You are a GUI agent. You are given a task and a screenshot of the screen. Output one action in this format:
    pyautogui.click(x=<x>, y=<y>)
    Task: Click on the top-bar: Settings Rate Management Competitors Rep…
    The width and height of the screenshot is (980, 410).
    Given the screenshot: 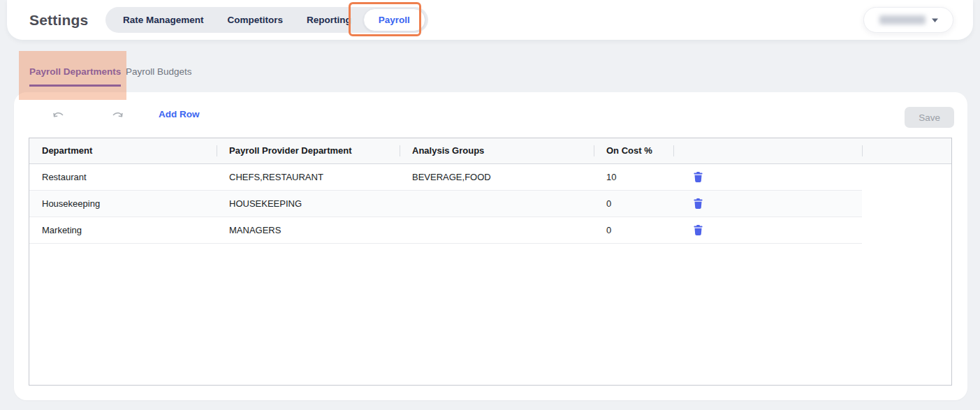 What is the action you would take?
    pyautogui.click(x=490, y=20)
    